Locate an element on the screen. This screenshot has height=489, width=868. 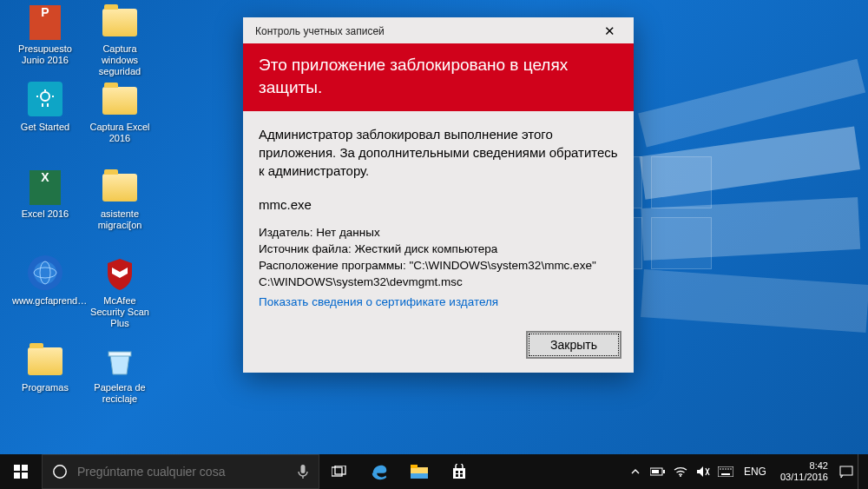
tray-volume-icon is located at coordinates (703, 472).